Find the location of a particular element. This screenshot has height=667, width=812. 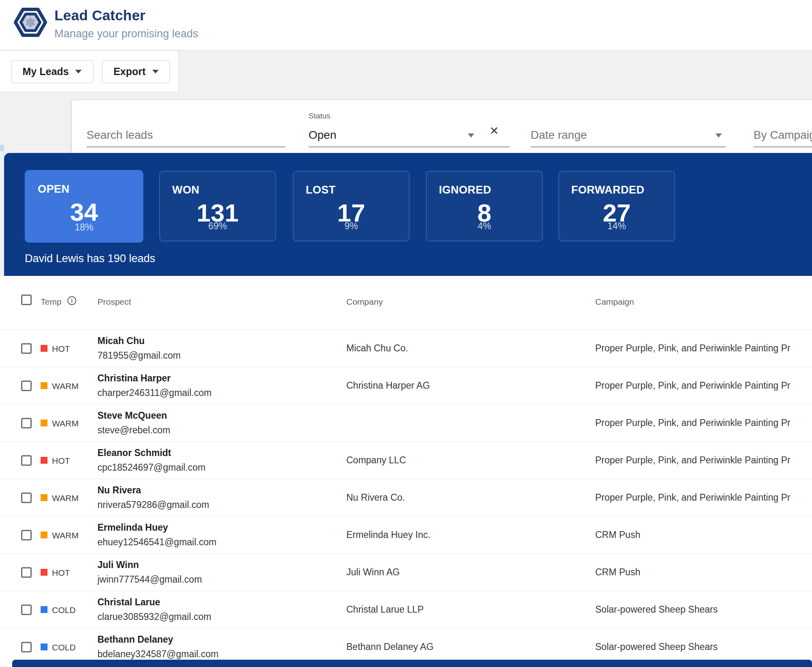

stat-percent: 18% is located at coordinates (84, 227).